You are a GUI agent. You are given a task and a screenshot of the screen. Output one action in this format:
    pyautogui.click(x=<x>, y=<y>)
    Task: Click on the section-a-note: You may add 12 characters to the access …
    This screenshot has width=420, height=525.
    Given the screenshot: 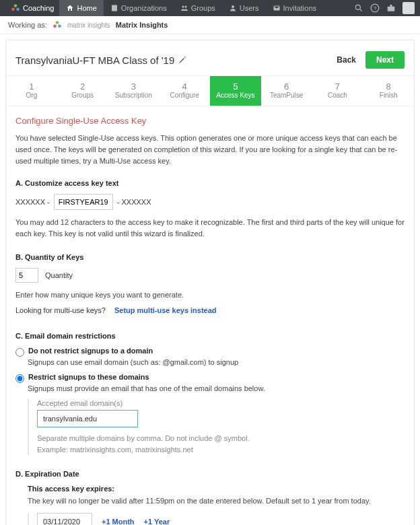 What is the action you would take?
    pyautogui.click(x=210, y=228)
    